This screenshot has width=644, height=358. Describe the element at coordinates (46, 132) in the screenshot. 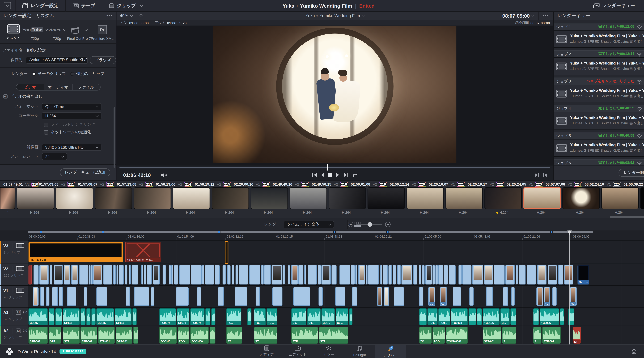

I see `network-optimization-checkbox` at that location.